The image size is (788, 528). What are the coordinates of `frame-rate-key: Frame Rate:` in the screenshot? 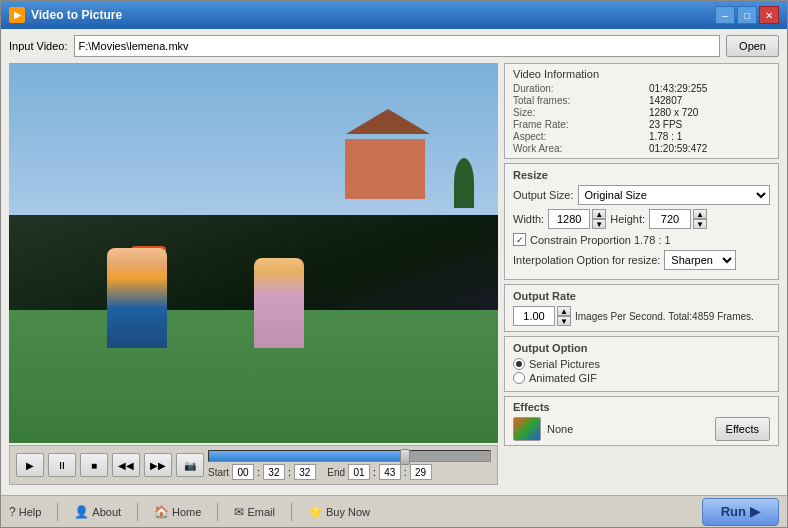 It's located at (573, 124).